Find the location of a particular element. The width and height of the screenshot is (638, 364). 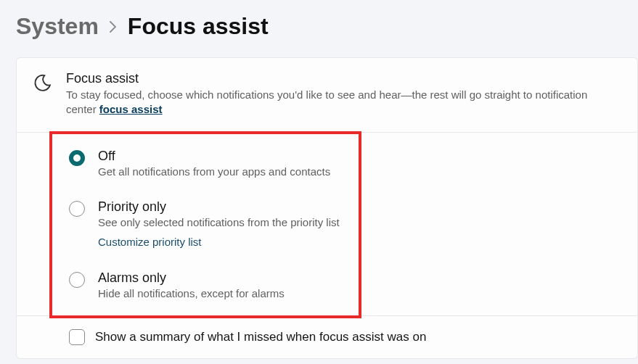

option-priority-only: Priority only See only selected notifica… is located at coordinates (353, 224).